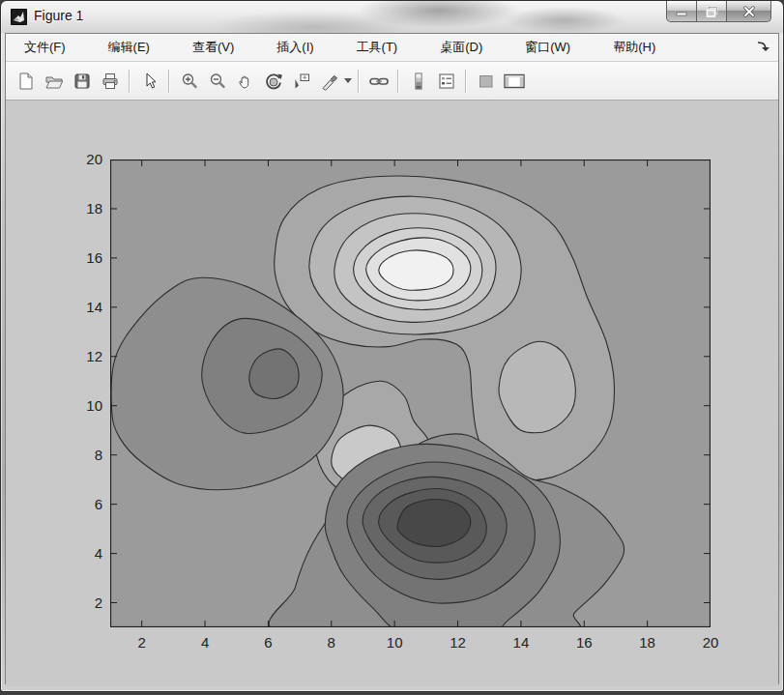  Describe the element at coordinates (682, 12) in the screenshot. I see `minimize-icon` at that location.